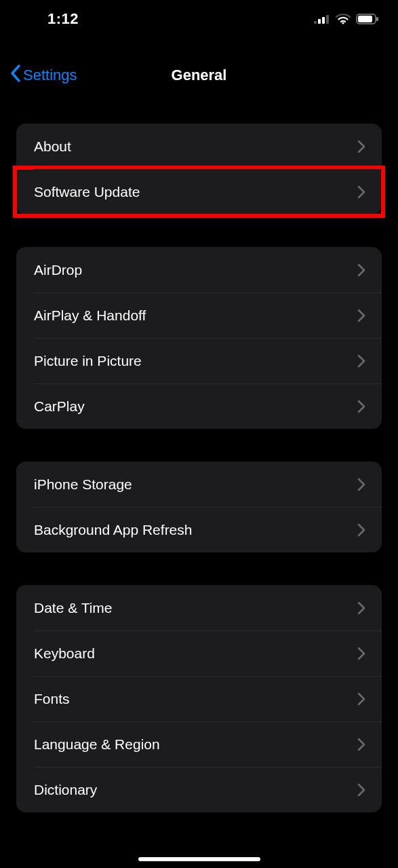 The image size is (398, 868). I want to click on back-label: Settings, so click(50, 75).